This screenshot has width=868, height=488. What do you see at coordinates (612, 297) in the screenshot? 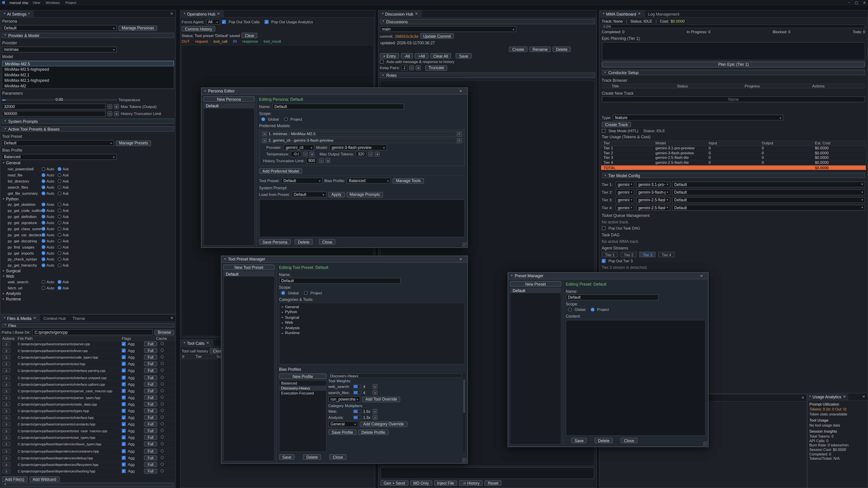
I see `preset-name-input` at bounding box center [612, 297].